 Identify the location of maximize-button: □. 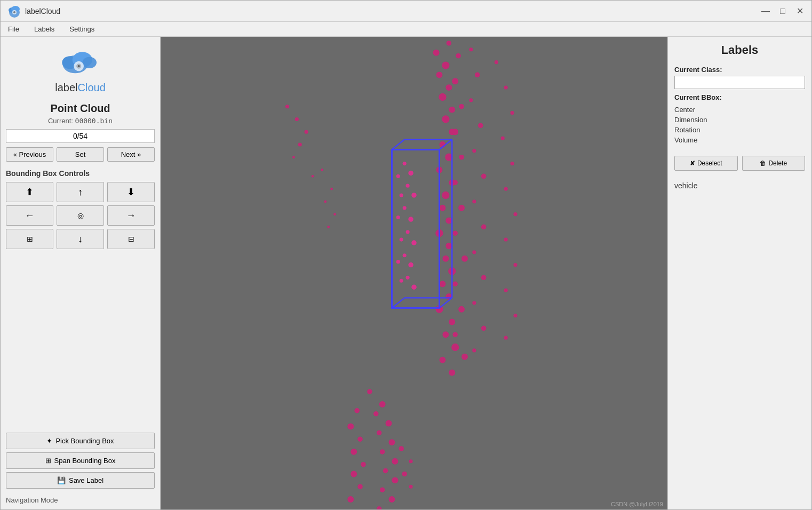
(783, 11).